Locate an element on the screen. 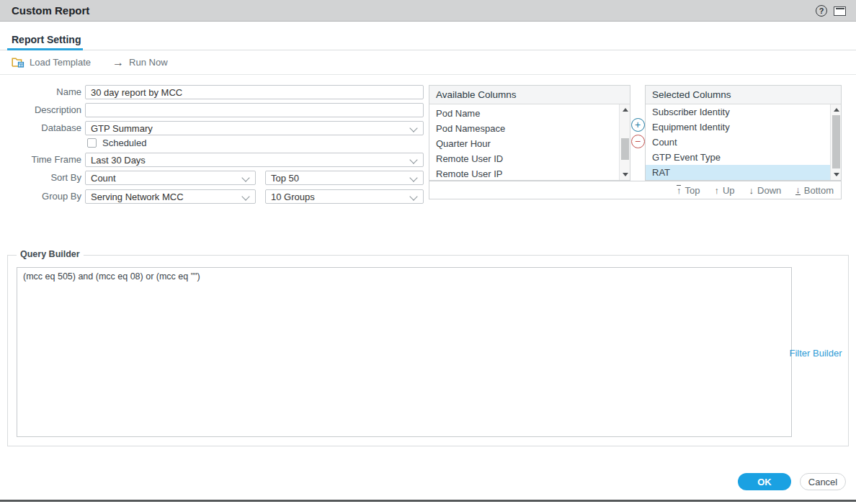 Image resolution: width=856 pixels, height=504 pixels. list-item: Pod Namespace is located at coordinates (525, 128).